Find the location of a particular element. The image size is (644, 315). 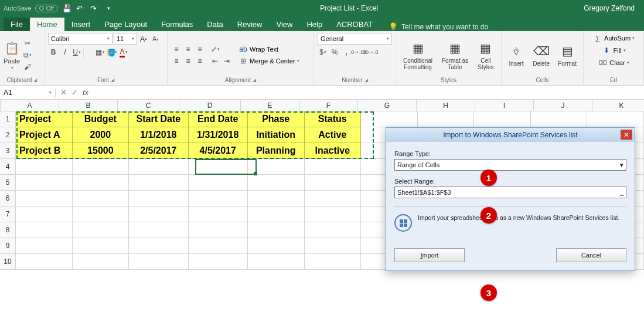

fx-icon: fx is located at coordinates (86, 93).